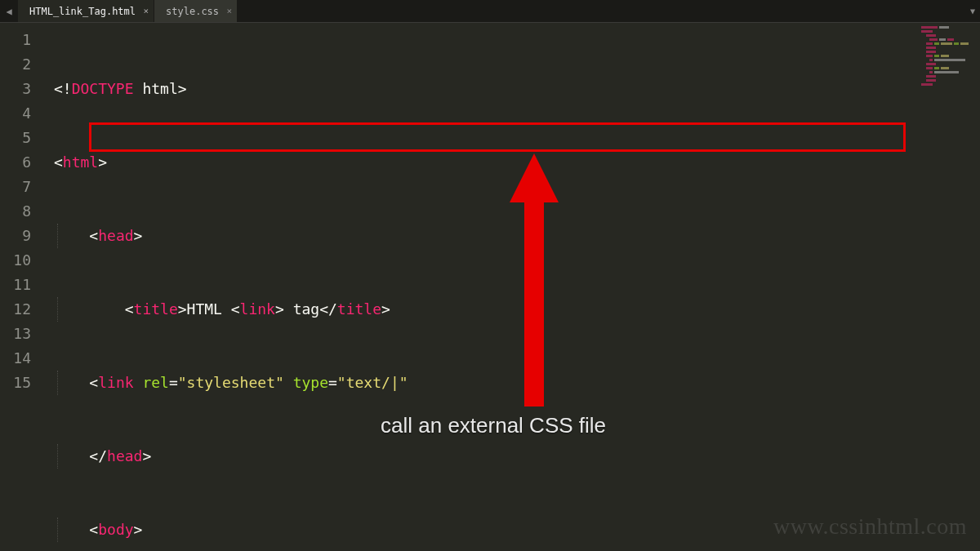 The height and width of the screenshot is (551, 980). I want to click on line-number: 2, so click(20, 64).